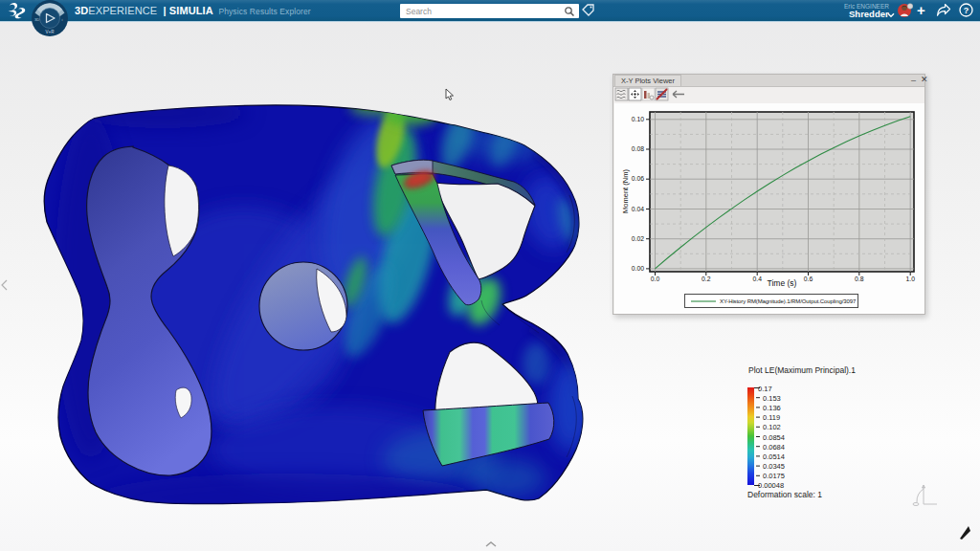 The height and width of the screenshot is (551, 980). What do you see at coordinates (63, 19) in the screenshot?
I see `svg-text: i` at bounding box center [63, 19].